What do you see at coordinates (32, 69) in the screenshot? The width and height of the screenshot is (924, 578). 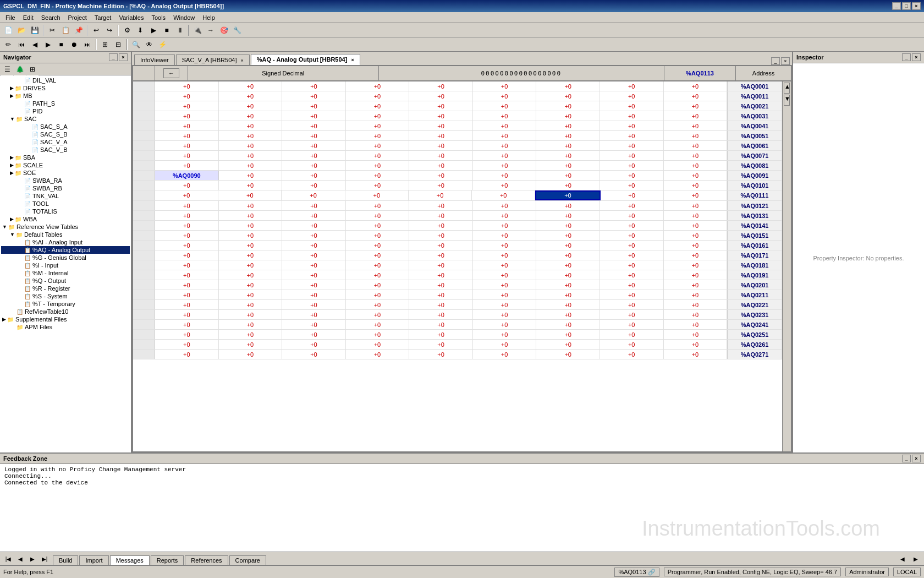 I see `nav-detail-view: ⊞` at bounding box center [32, 69].